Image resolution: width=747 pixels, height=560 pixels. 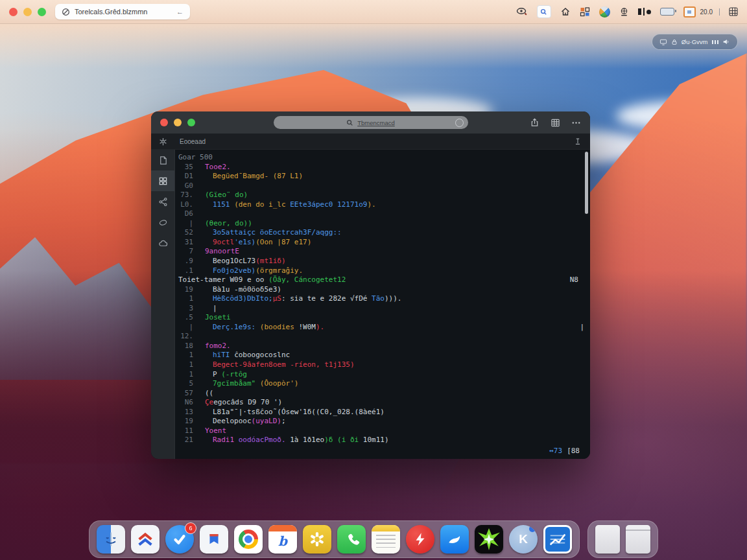 What do you see at coordinates (163, 202) in the screenshot?
I see `share-nodes-icon` at bounding box center [163, 202].